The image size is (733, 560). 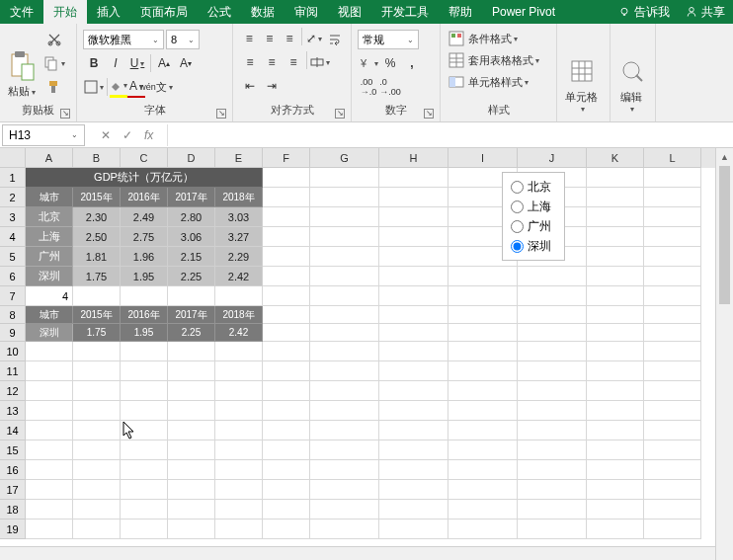 I want to click on row-header-1: 1, so click(x=13, y=178).